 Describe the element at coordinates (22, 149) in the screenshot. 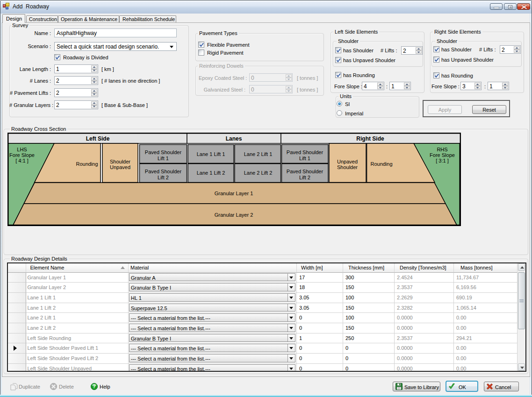

I see `svg-text: LHS` at that location.